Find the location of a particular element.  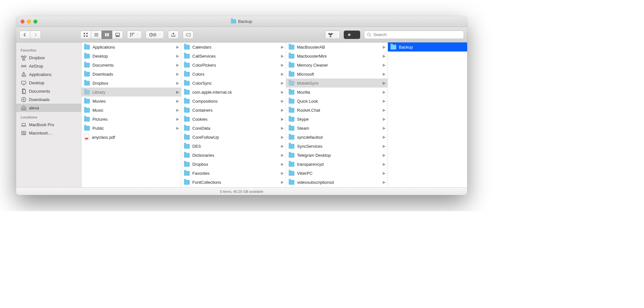

folder-row-macboostermini: MacboosterMini▶ is located at coordinates (337, 56).